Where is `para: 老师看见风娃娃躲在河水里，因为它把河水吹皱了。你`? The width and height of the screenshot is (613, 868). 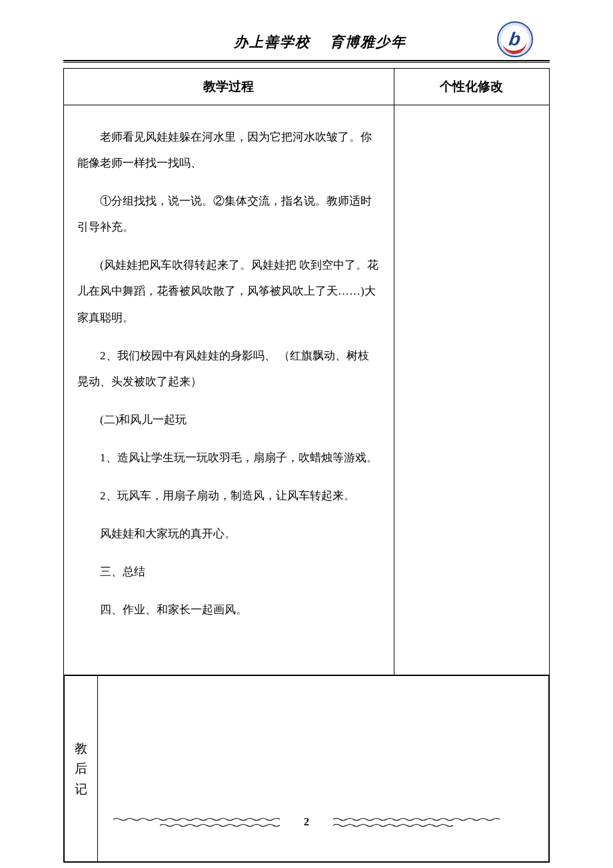 para: 老师看见风娃娃躲在河水里，因为它把河水吹皱了。你 is located at coordinates (229, 137).